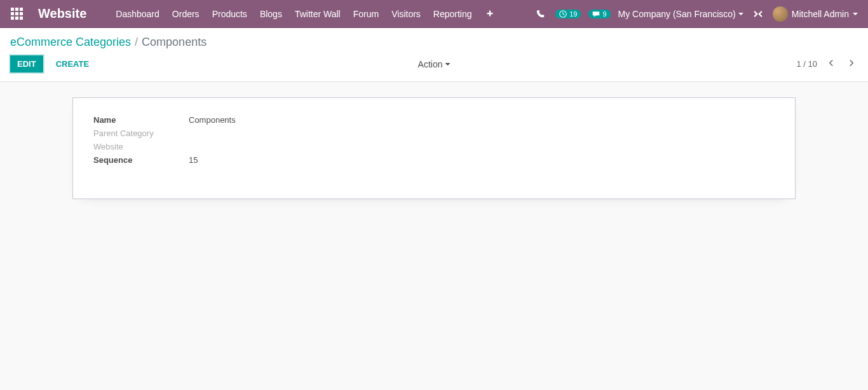 The width and height of the screenshot is (868, 390). I want to click on company-switcher: My Company (San Francisco), so click(681, 14).